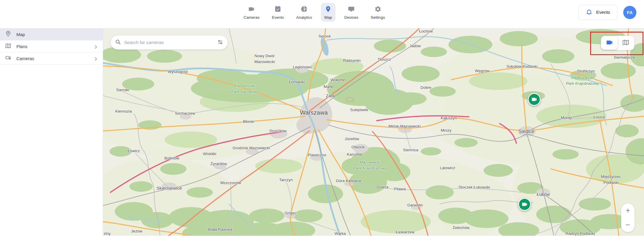 This screenshot has width=644, height=236. I want to click on top-right-actions: Events FA, so click(607, 12).